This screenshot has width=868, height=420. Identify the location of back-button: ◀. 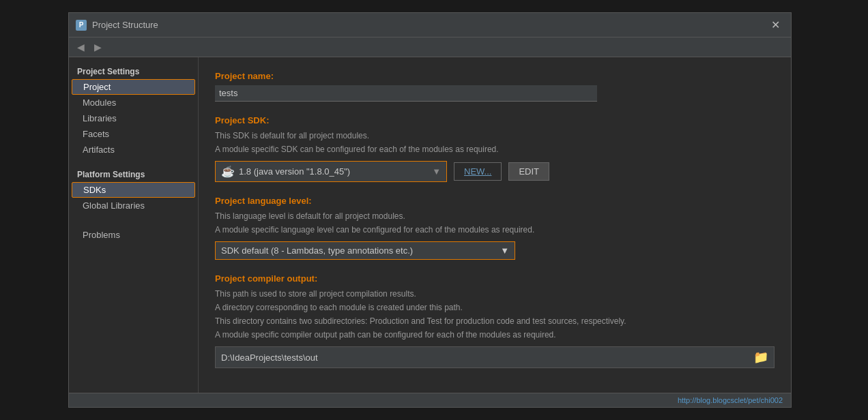
(81, 47).